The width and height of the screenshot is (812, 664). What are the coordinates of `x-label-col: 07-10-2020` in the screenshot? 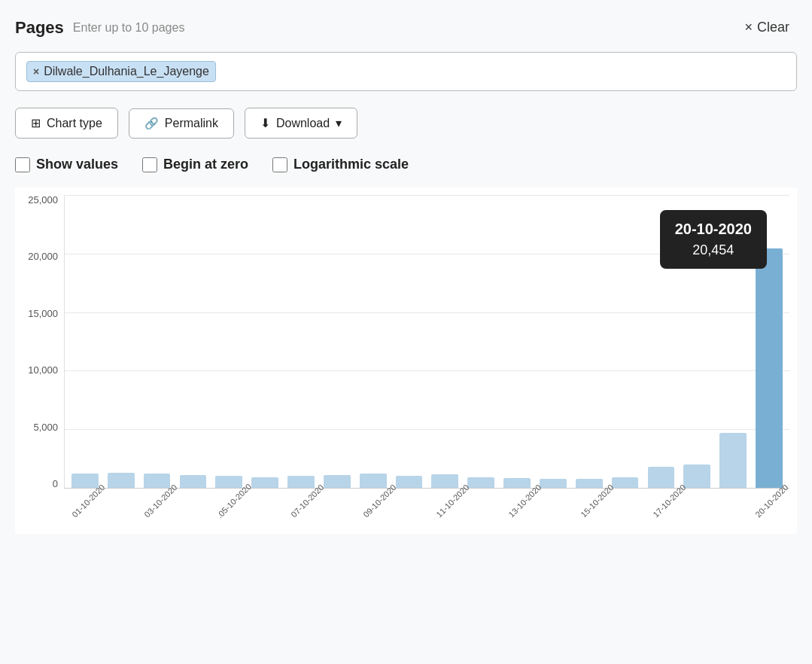 It's located at (304, 501).